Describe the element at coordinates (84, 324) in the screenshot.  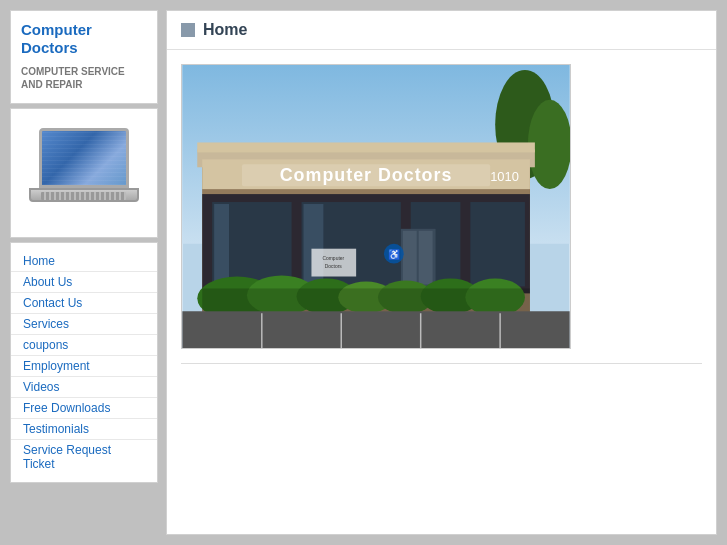
I see `nav-item-services: Services` at that location.